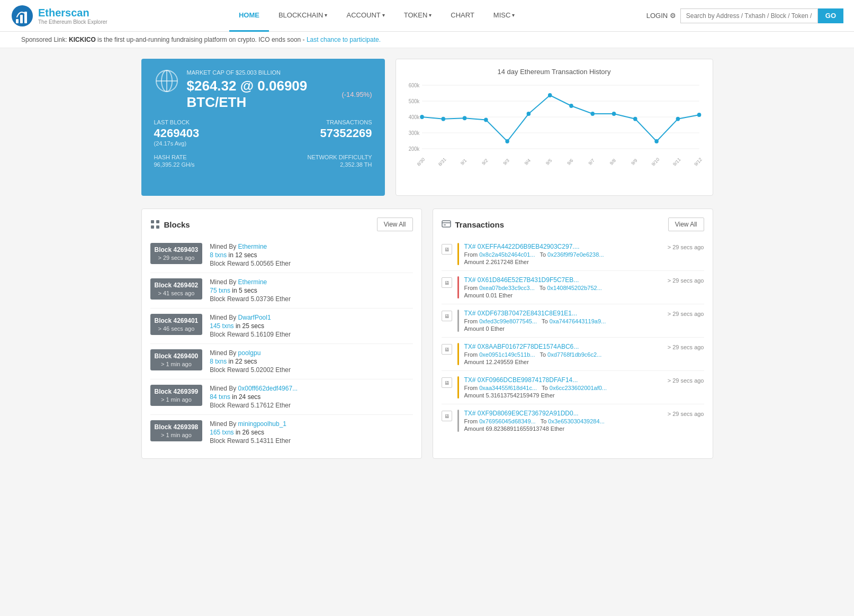 The height and width of the screenshot is (616, 854). Describe the element at coordinates (177, 250) in the screenshot. I see `block-number: Block 4269403` at that location.